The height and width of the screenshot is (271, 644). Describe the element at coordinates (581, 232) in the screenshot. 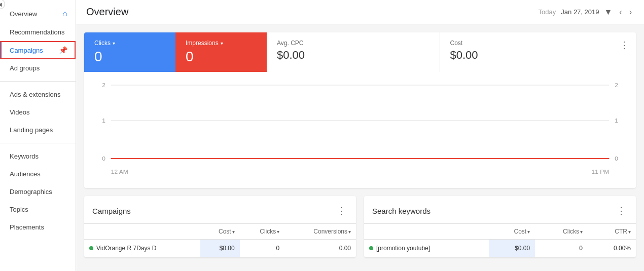

I see `kw-clicks-sort-icon: ▾` at that location.